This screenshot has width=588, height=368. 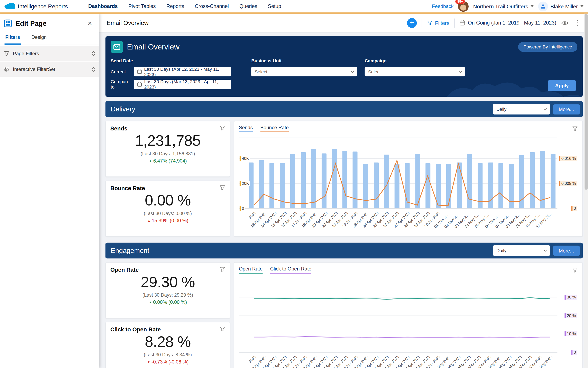 I want to click on nav-tab-pivot-tables: Pivot Tables, so click(x=142, y=6).